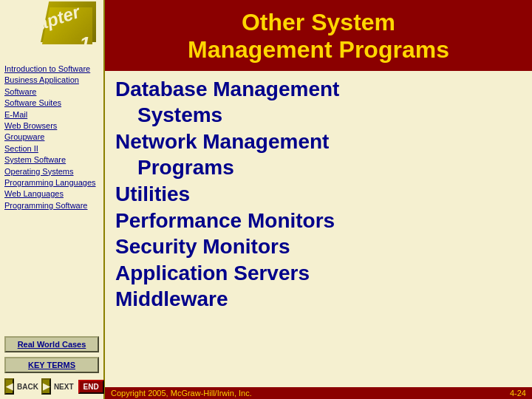 The width and height of the screenshot is (532, 399). What do you see at coordinates (9, 386) in the screenshot?
I see `back-button: ◀` at bounding box center [9, 386].